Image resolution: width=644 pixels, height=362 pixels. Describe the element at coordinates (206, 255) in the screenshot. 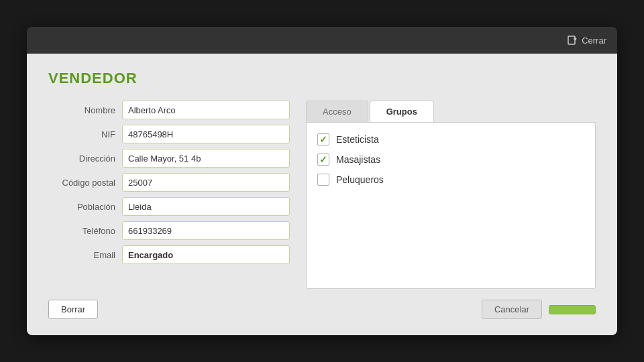

I see `email-input` at that location.